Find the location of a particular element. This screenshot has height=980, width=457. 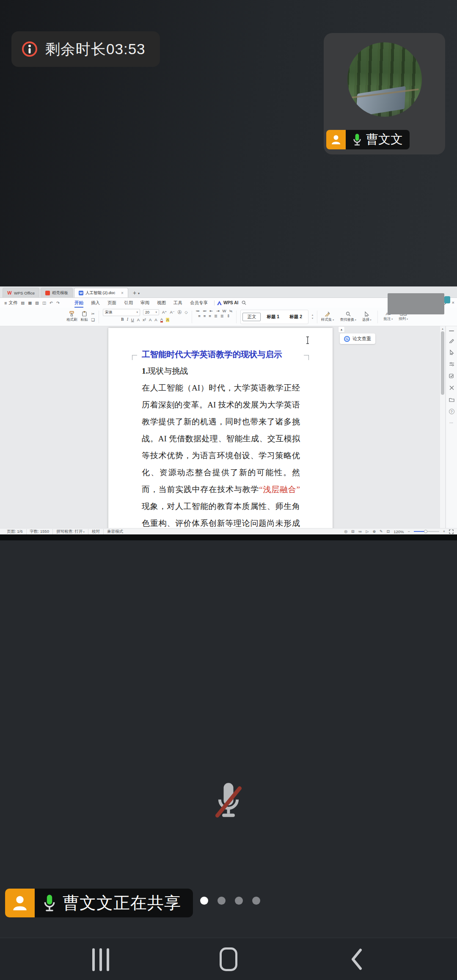

find-replace-button: 查找替换 is located at coordinates (348, 317).